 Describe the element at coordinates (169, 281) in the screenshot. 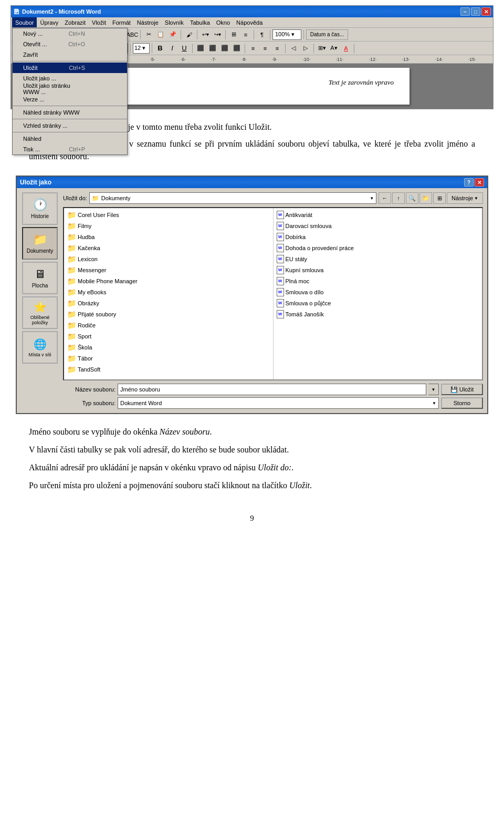

I see `file-item-mobile: 📁 Mobile Phone Manager` at that location.